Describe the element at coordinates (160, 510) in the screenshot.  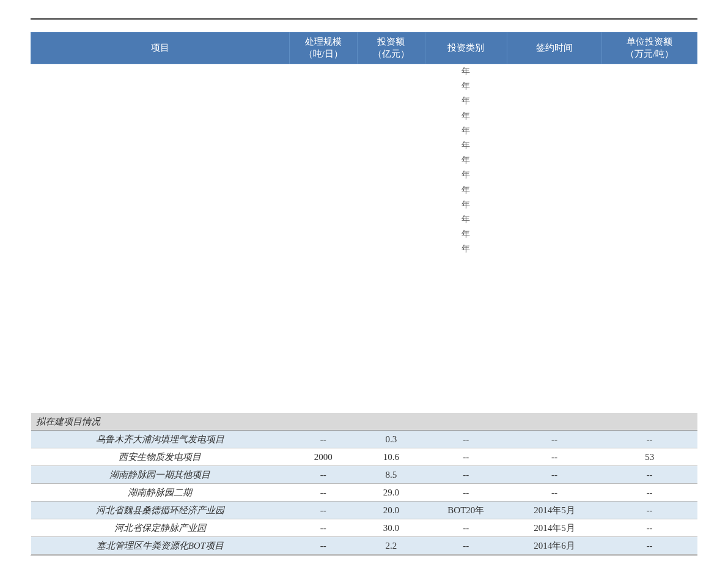
I see `project-name: 河北省魏县桑德循环经济产业园` at that location.